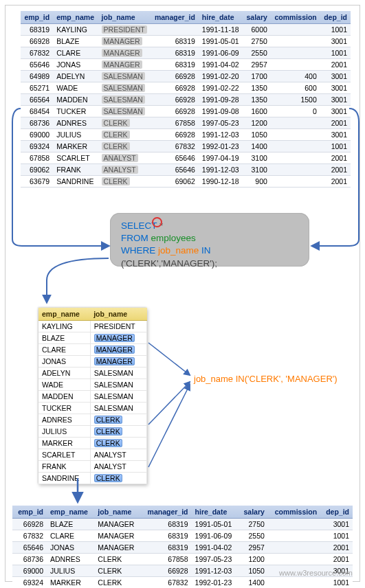 Image resolution: width=365 pixels, height=588 pixels. What do you see at coordinates (257, 135) in the screenshot?
I see `cell-salary: 1050` at bounding box center [257, 135].